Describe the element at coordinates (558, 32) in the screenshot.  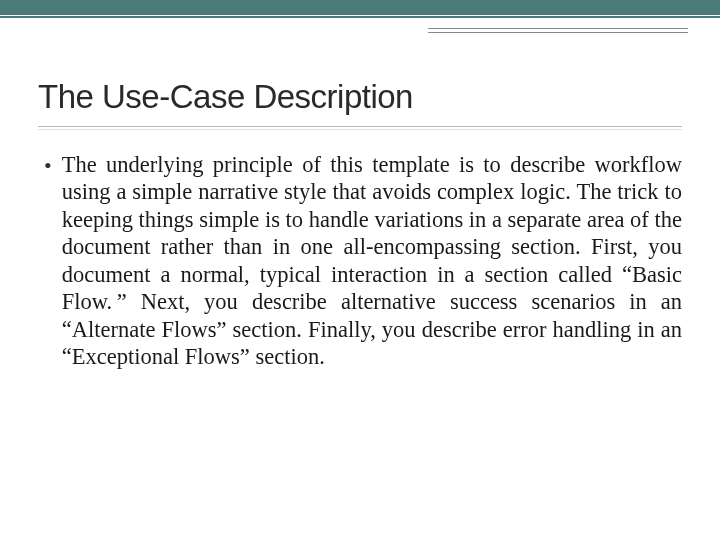
I see `accent-line-lower` at that location.